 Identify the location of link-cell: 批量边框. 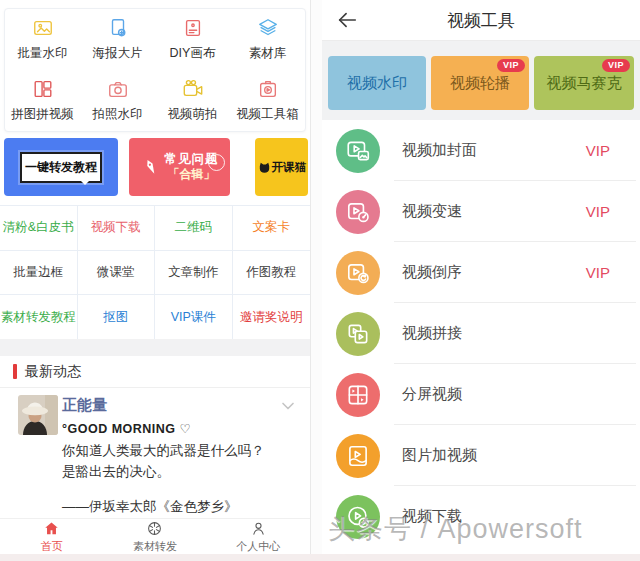
(39, 274).